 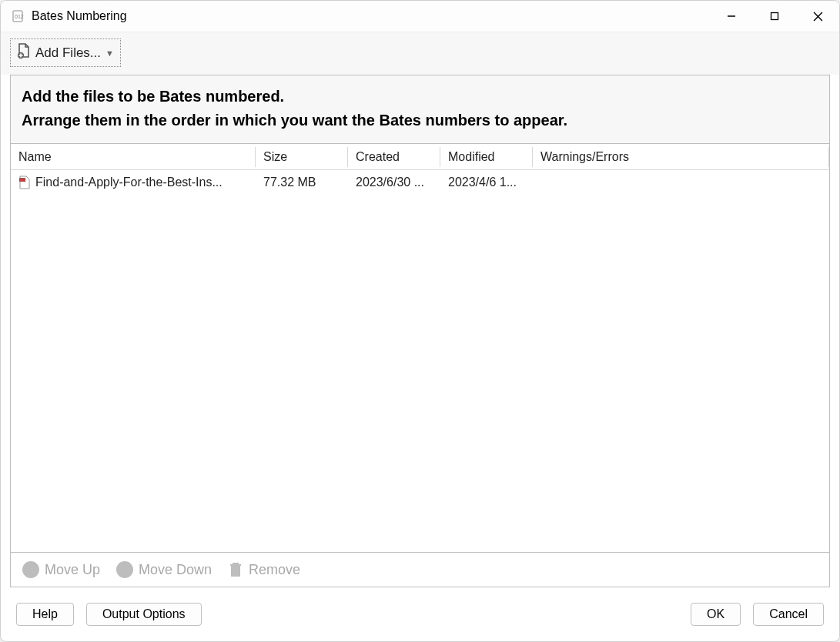 I want to click on cell-created: 2023/6/30 ..., so click(x=394, y=182).